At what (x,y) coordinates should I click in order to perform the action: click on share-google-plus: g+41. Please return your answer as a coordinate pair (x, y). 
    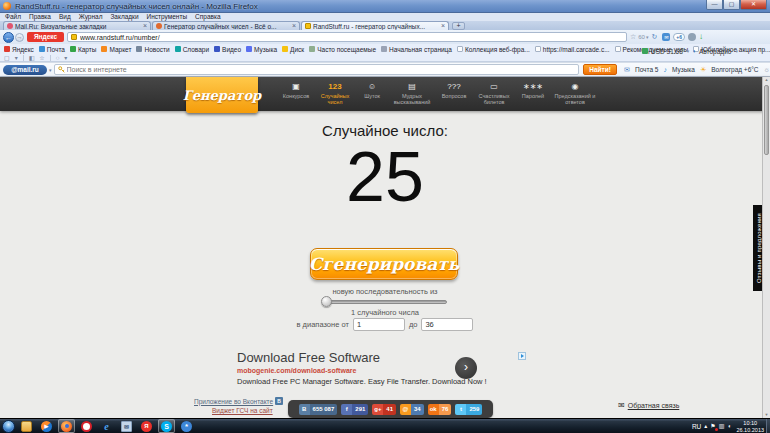
    Looking at the image, I should click on (384, 410).